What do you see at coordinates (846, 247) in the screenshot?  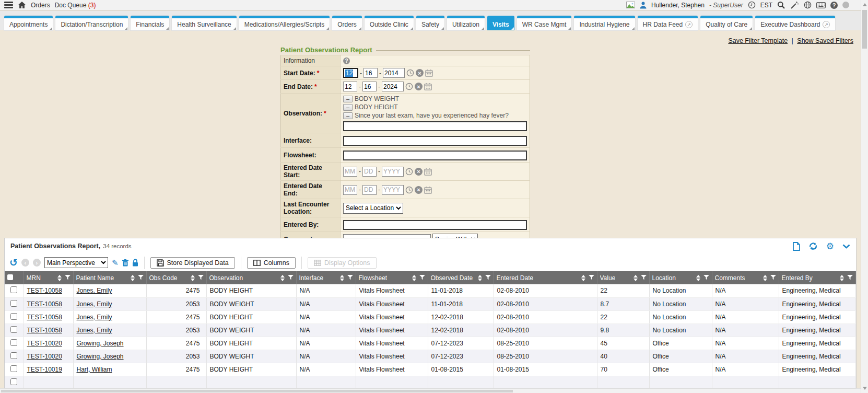 I see `collapse-chevron-icon` at bounding box center [846, 247].